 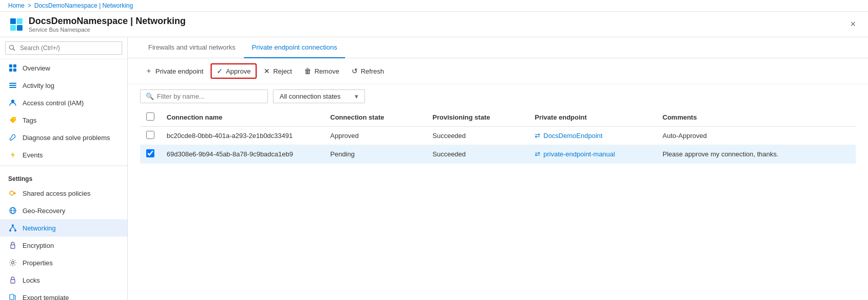 I want to click on sidebar-item-export: Export template, so click(x=63, y=294).